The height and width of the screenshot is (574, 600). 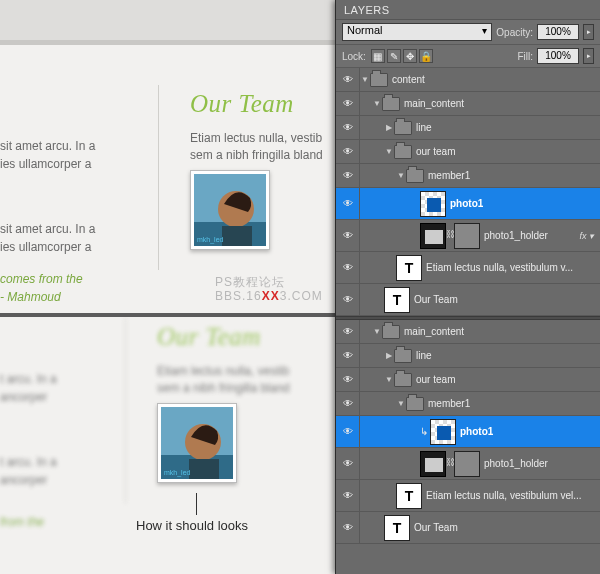 What do you see at coordinates (410, 56) in the screenshot?
I see `position-lock-icon: ✥` at bounding box center [410, 56].